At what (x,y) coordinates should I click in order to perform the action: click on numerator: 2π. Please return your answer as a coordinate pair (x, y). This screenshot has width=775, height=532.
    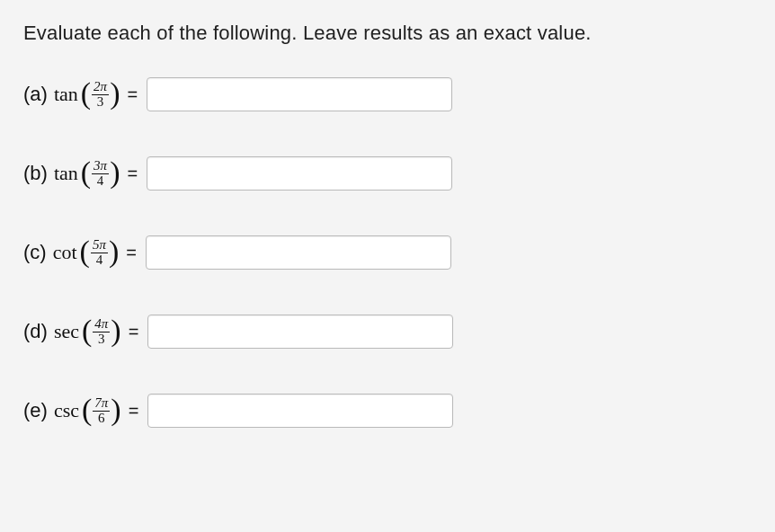
    Looking at the image, I should click on (101, 88).